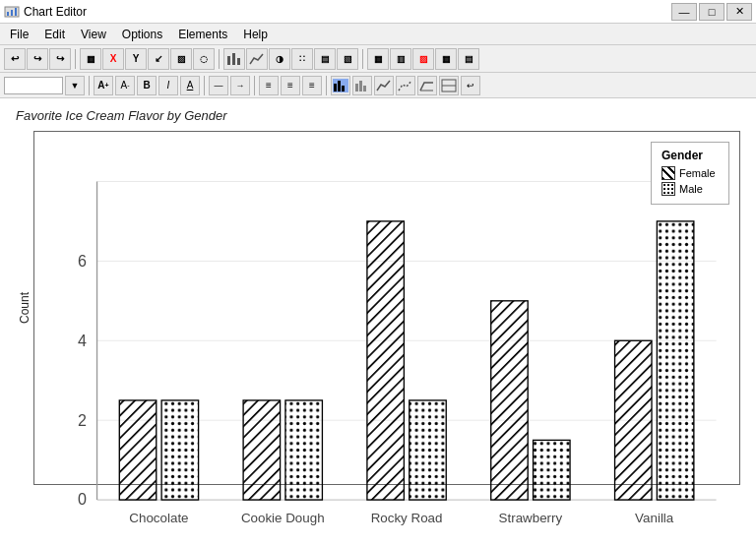 This screenshot has height=546, width=756. Describe the element at coordinates (204, 59) in the screenshot. I see `curve-btn: ◌` at that location.